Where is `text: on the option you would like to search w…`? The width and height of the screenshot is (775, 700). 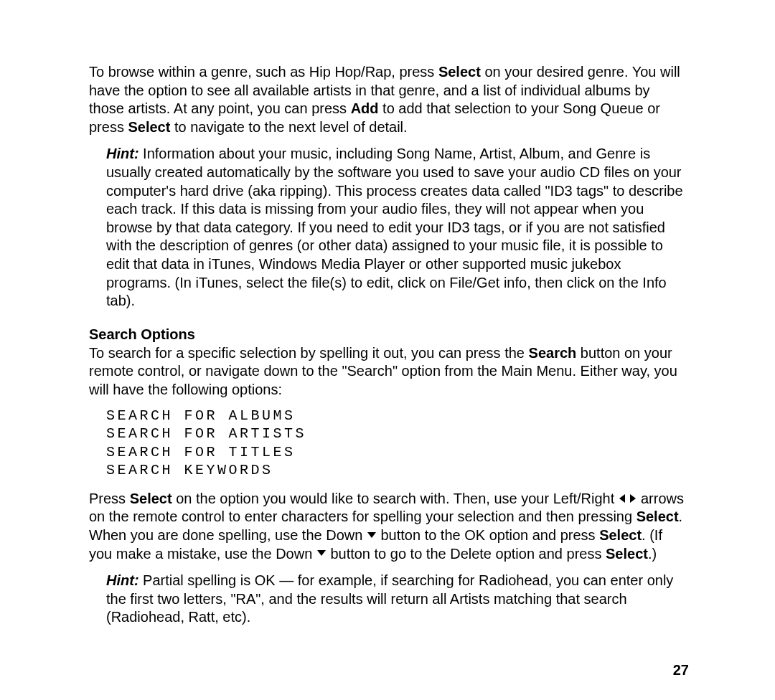 text: on the option you would like to search w… is located at coordinates (395, 498).